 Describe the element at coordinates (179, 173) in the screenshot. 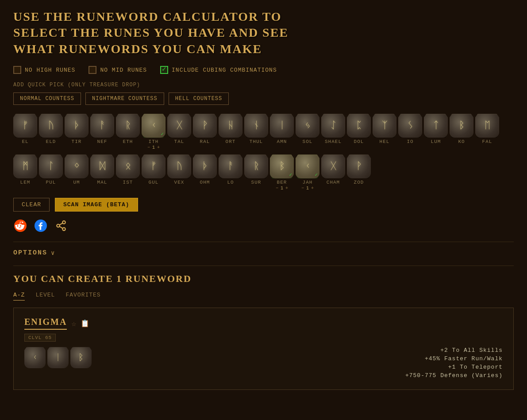

I see `rune-vex: ᚢVex` at that location.